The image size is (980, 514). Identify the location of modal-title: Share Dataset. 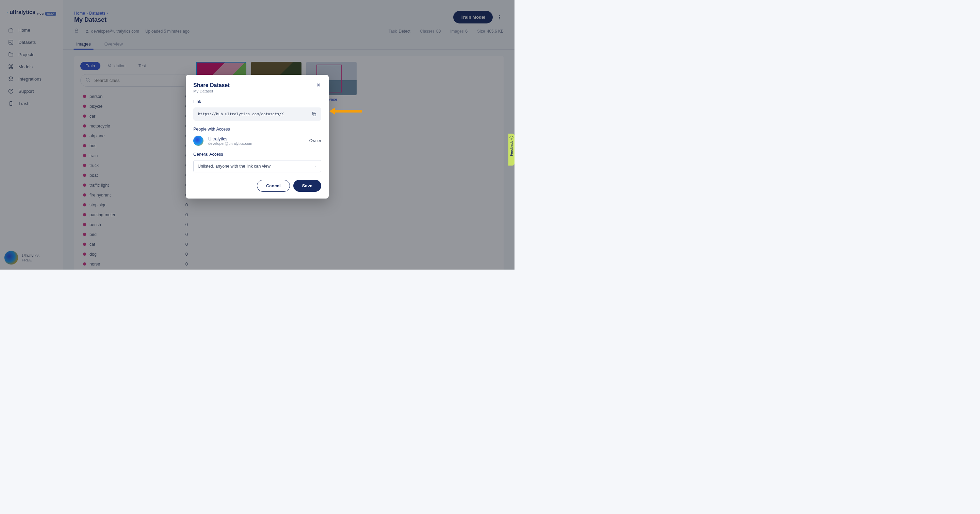
(212, 85).